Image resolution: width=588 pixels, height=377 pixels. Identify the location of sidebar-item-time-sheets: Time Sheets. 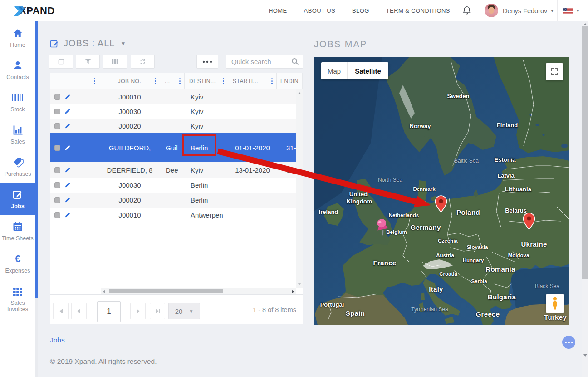
(18, 231).